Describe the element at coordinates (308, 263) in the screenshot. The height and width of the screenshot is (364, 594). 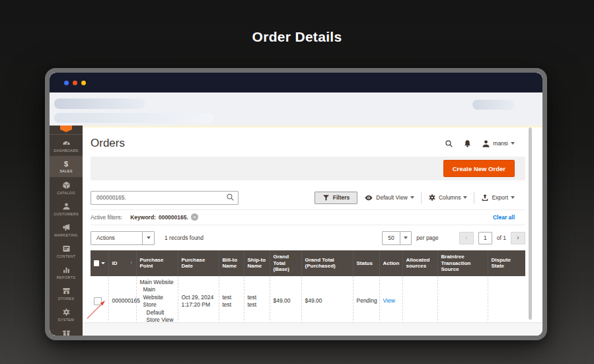
I see `grid-header-row: ID↑ Purchase Point Purchase Date Bill-to…` at that location.